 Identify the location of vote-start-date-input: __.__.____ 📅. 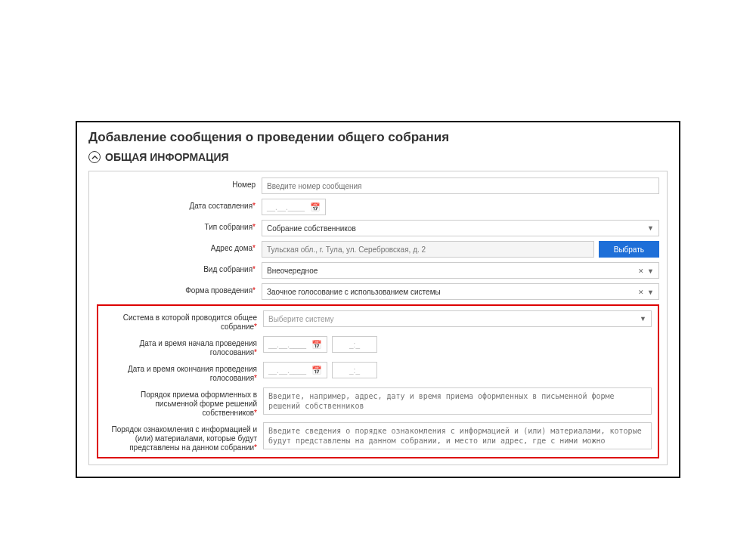
(295, 344).